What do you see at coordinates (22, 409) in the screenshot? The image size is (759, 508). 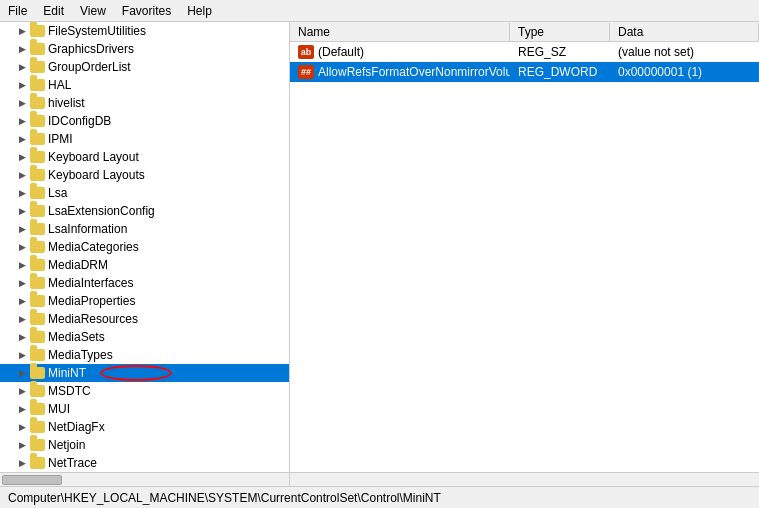 I see `expand-arrow-mui` at bounding box center [22, 409].